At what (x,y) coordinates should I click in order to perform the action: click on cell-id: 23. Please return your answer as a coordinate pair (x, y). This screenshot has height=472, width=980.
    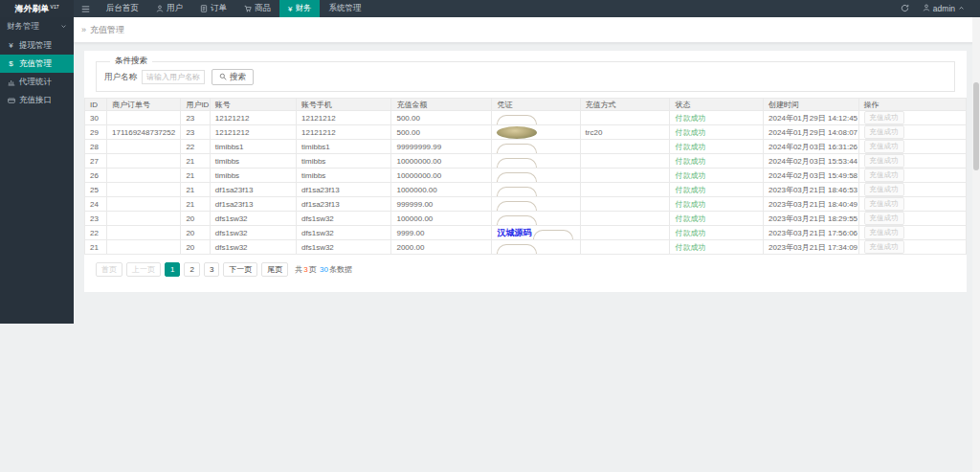
    Looking at the image, I should click on (96, 218).